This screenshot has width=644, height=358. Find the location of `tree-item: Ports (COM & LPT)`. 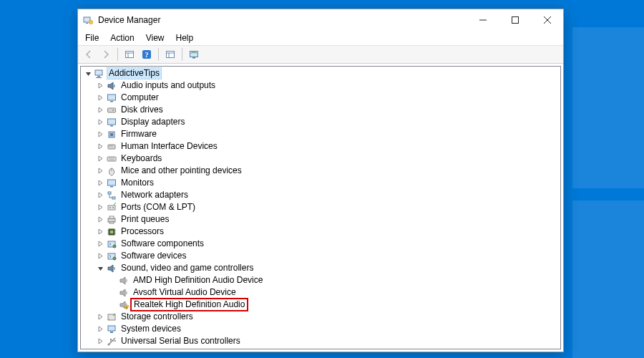

tree-item: Ports (COM & LPT) is located at coordinates (321, 208).